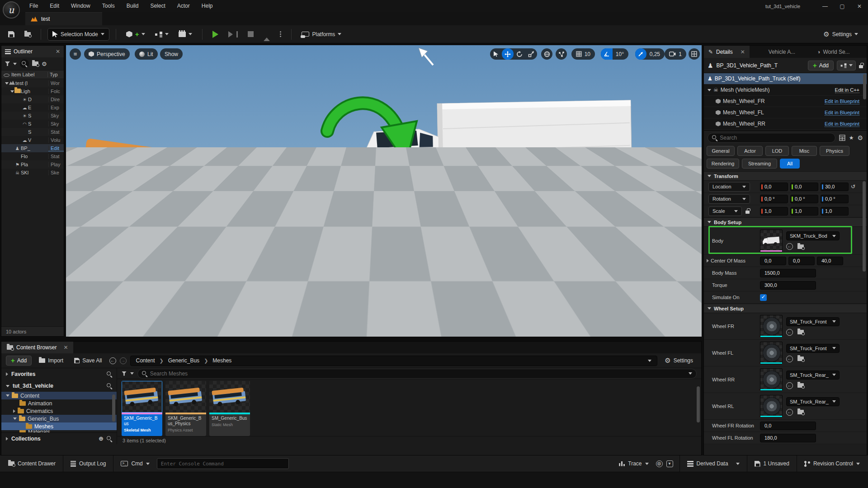 This screenshot has height=488, width=868. What do you see at coordinates (33, 173) in the screenshot?
I see `outliner-row-skeletal: ☠SKlSke` at bounding box center [33, 173].